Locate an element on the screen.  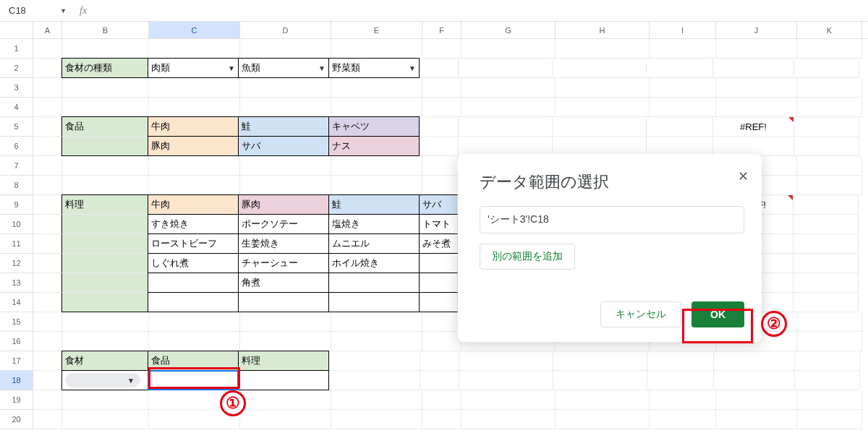
cell-J4 is located at coordinates (757, 107).